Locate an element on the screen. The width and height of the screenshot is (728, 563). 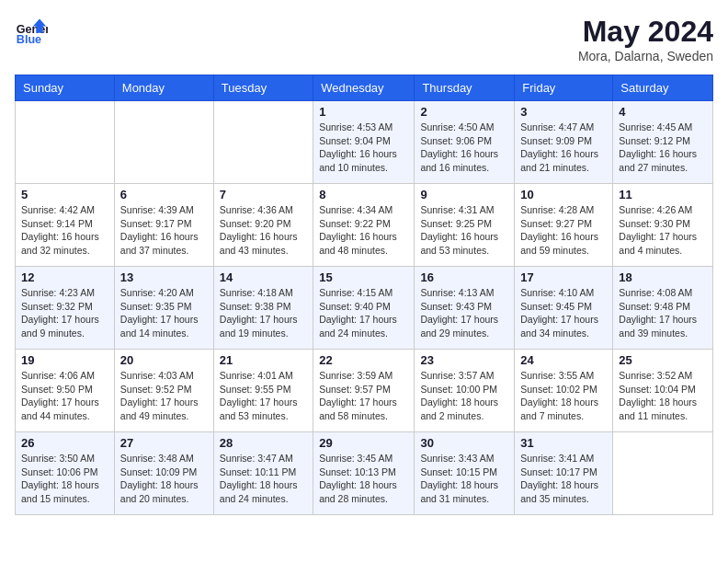
day-info: Sunrise: 3:48 AM Sunset: 10:09 PM Daylig… is located at coordinates (164, 478).